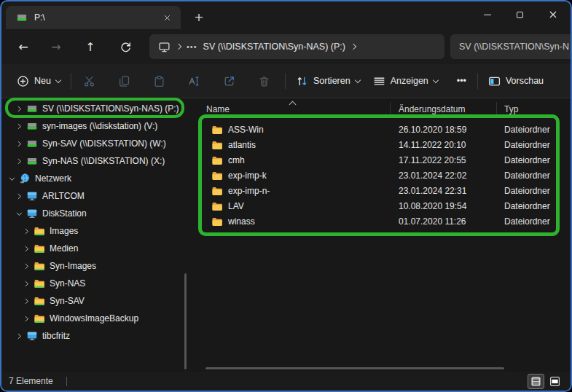 The height and width of the screenshot is (392, 572). Describe the element at coordinates (494, 82) in the screenshot. I see `preview-pane-icon` at that location.